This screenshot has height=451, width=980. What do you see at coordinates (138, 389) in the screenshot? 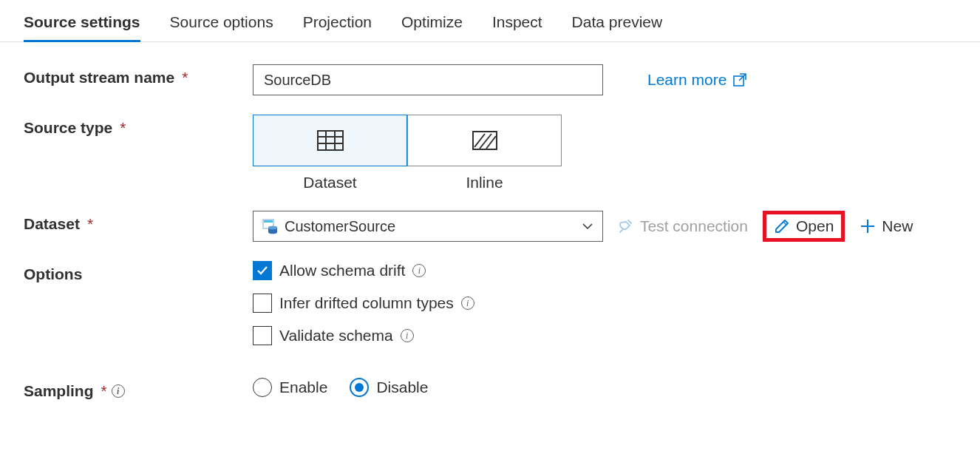
I see `label-sampling: Sampling* i` at bounding box center [138, 389].